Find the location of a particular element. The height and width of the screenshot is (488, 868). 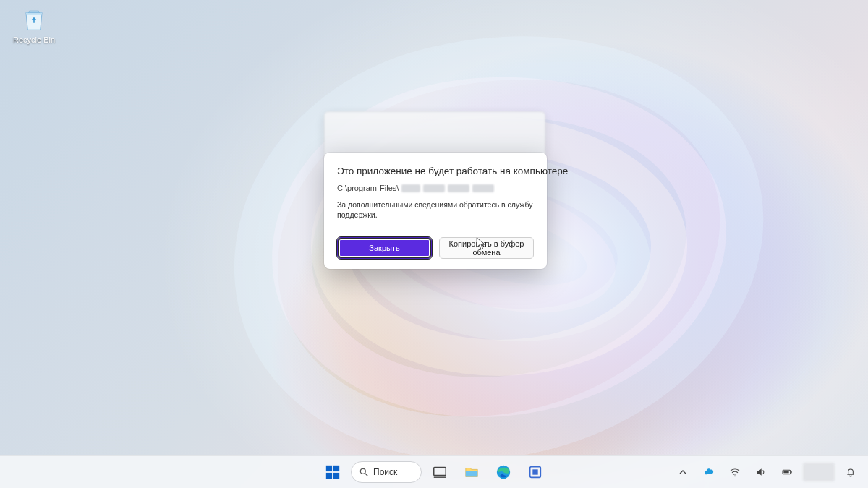

close-button: Закрыть is located at coordinates (385, 248).